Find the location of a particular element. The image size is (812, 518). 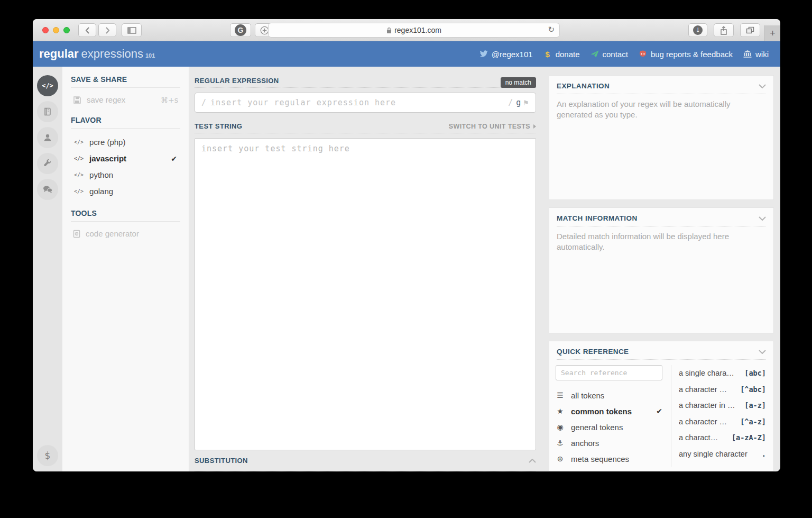

code-generator-button: code generator is located at coordinates (126, 234).